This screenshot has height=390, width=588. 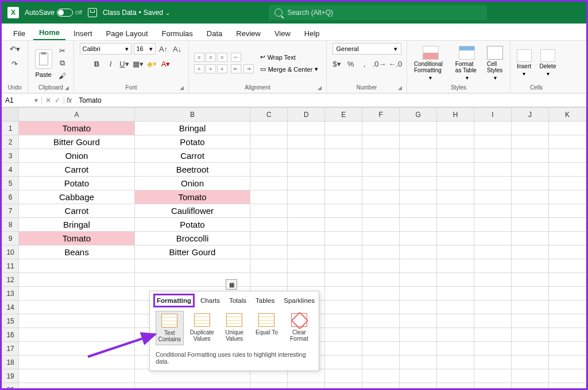 I want to click on cell: Broccolli, so click(x=192, y=239).